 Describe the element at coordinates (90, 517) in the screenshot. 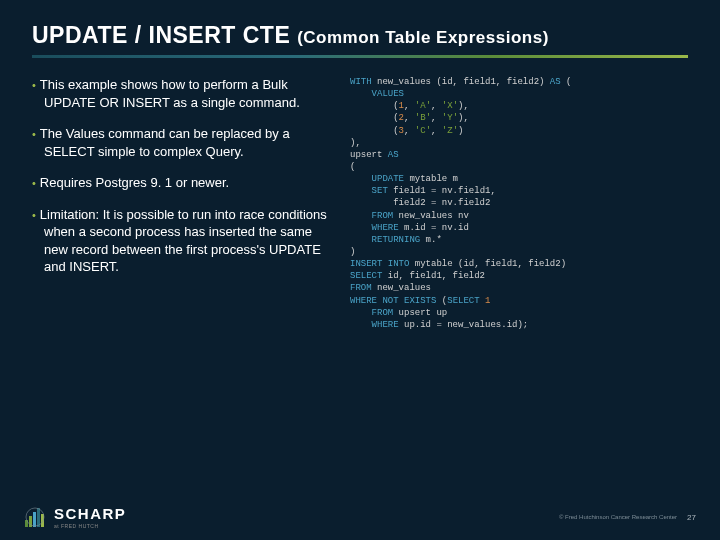

I see `logo-text-wrap: SCHARP at FRED HUTCH` at that location.